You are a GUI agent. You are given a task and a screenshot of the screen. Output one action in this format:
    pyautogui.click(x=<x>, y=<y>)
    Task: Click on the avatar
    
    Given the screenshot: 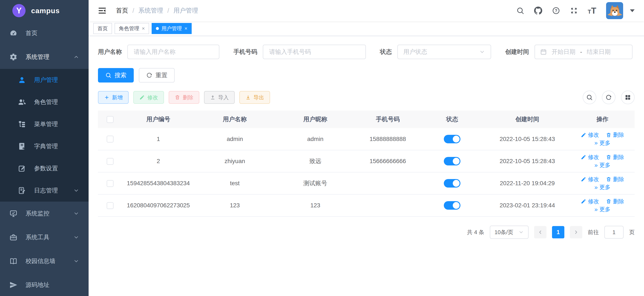 What is the action you would take?
    pyautogui.click(x=614, y=11)
    